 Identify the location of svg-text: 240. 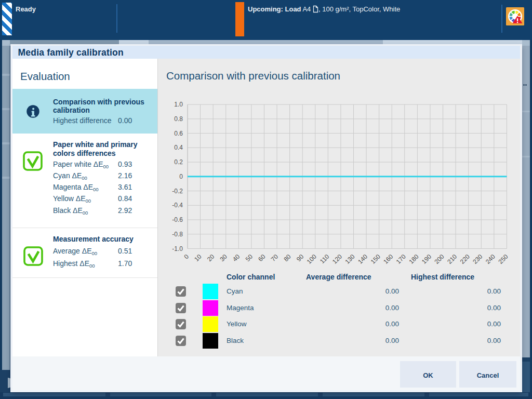
(490, 259).